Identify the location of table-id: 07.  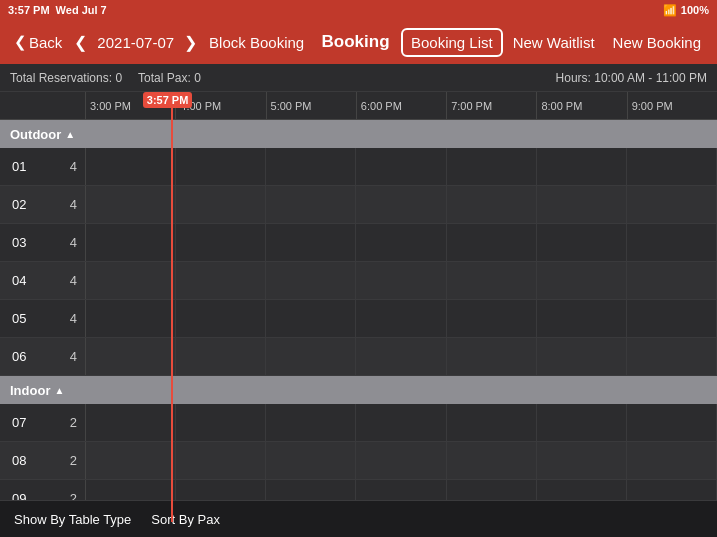
(25, 422).